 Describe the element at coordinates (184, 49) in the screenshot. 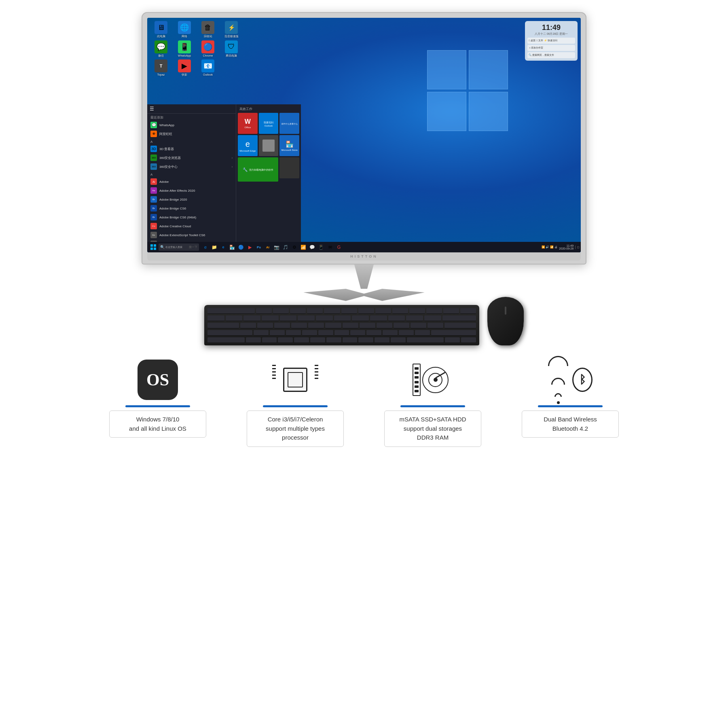

I see `desktop-icon-whatsapp: 📱 WhatsApp` at that location.